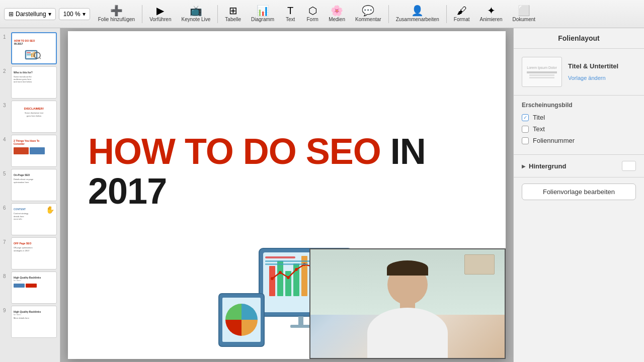  Describe the element at coordinates (117, 11) in the screenshot. I see `add-slide-icon: ➕` at that location.